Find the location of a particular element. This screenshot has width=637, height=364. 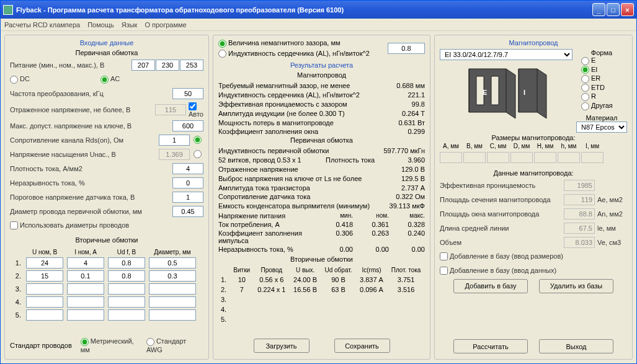

dims-label: Размеры магнитопровода: is located at coordinates (533, 138).